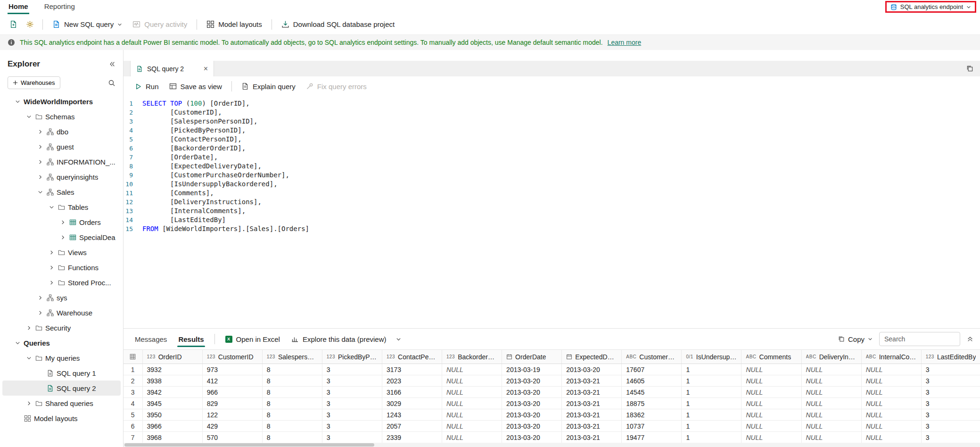  I want to click on column-header-customerid: 123CustomerID, so click(232, 357).